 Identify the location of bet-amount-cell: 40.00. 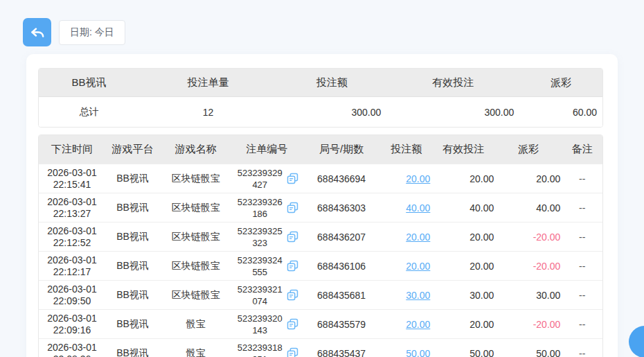
(406, 207).